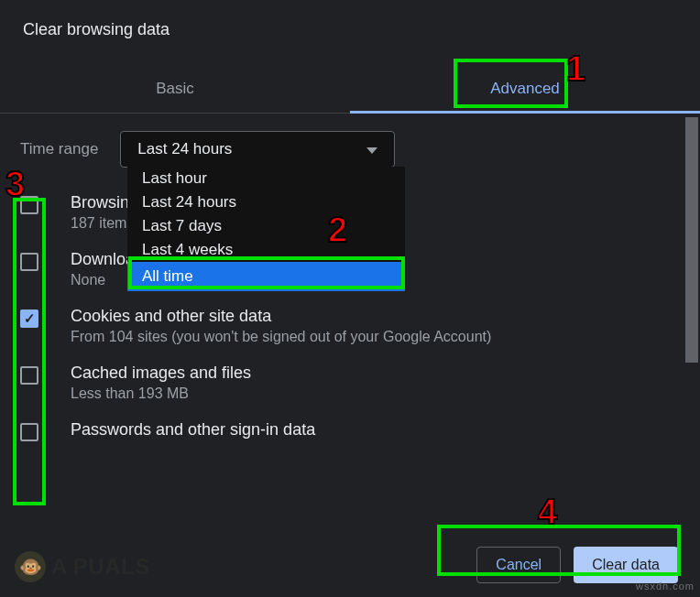  Describe the element at coordinates (266, 179) in the screenshot. I see `option-last-hour: Last hour` at that location.